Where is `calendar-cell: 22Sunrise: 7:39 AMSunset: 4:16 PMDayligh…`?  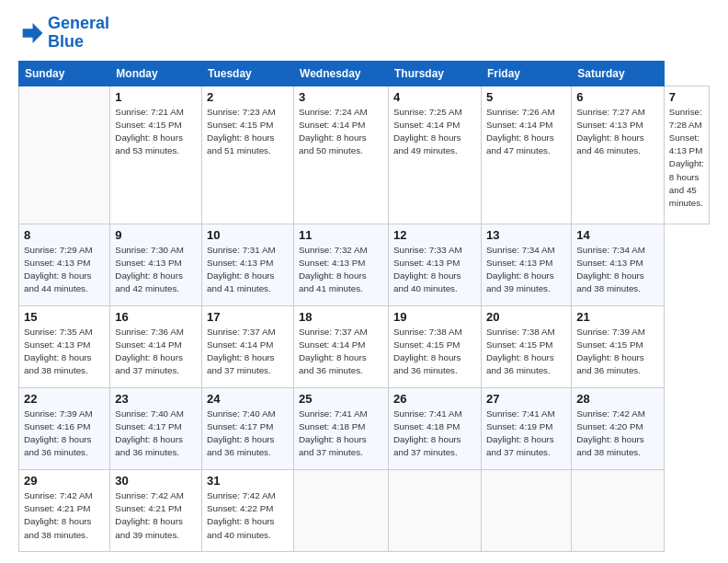
calendar-cell: 22Sunrise: 7:39 AMSunset: 4:16 PMDayligh… is located at coordinates (64, 429).